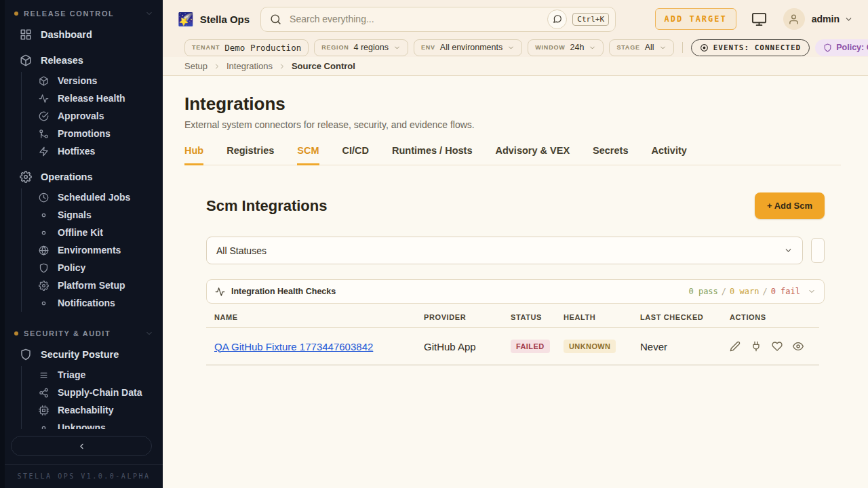 The width and height of the screenshot is (868, 488). What do you see at coordinates (610, 155) in the screenshot?
I see `tab-secrets: Secrets` at bounding box center [610, 155].